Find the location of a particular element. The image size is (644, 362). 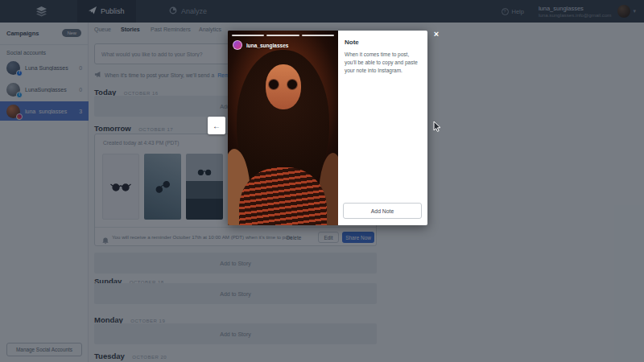

note-title: Note is located at coordinates (383, 42).